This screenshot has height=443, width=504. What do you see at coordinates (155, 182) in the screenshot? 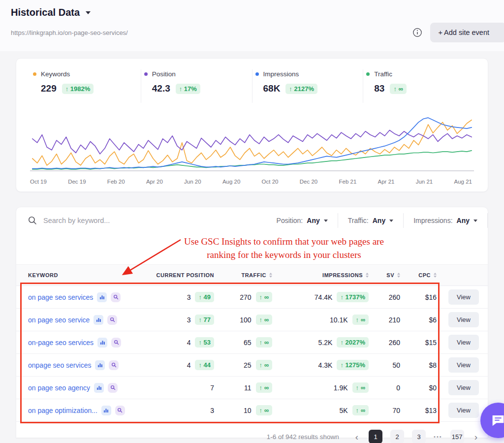
I see `x-axis-tick-label: Apr 20` at bounding box center [155, 182].